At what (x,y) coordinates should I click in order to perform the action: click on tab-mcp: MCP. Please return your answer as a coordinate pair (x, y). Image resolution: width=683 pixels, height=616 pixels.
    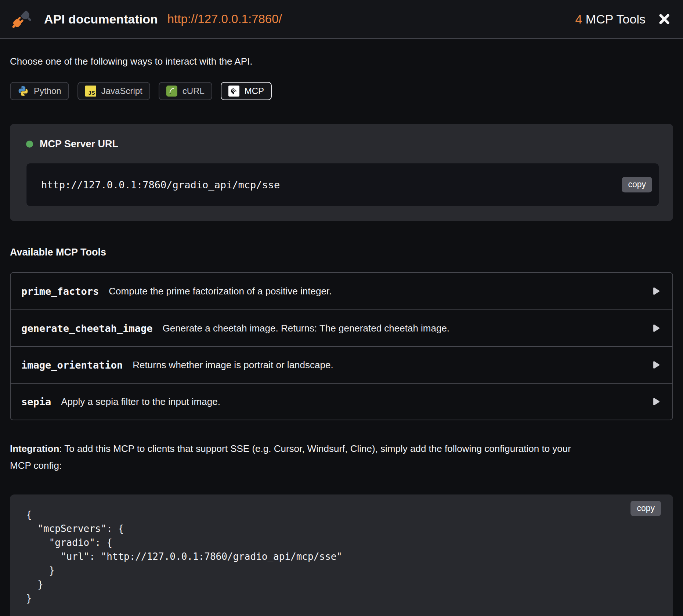
    Looking at the image, I should click on (246, 91).